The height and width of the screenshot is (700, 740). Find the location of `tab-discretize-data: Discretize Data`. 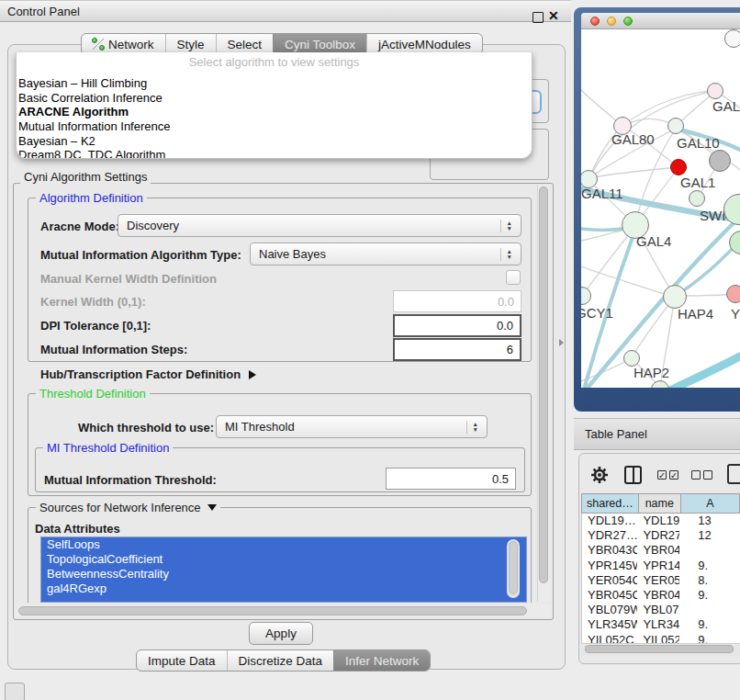

tab-discretize-data: Discretize Data is located at coordinates (281, 660).